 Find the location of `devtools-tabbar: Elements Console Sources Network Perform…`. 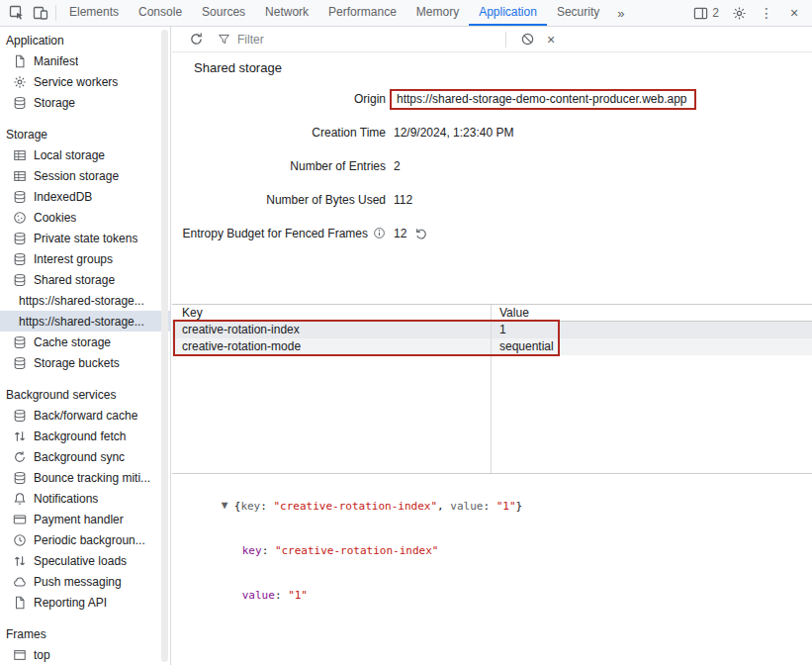

devtools-tabbar: Elements Console Sources Network Perform… is located at coordinates (406, 14).